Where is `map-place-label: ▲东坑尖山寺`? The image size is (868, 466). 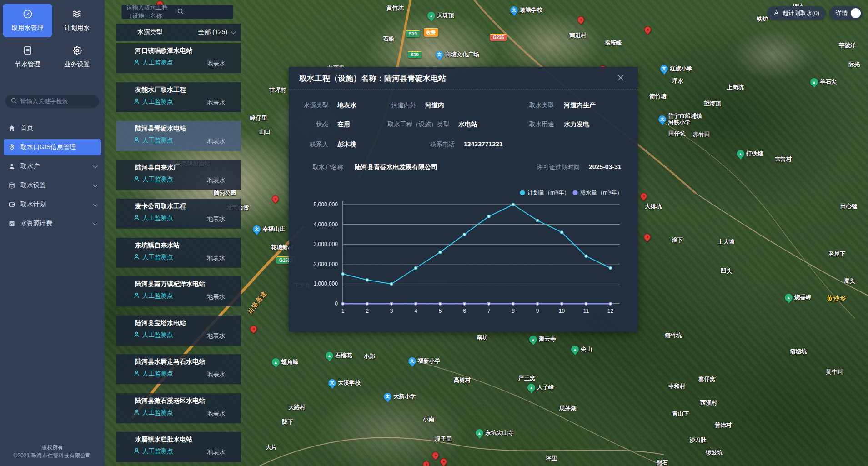 map-place-label: ▲东坑尖山寺 is located at coordinates (495, 433).